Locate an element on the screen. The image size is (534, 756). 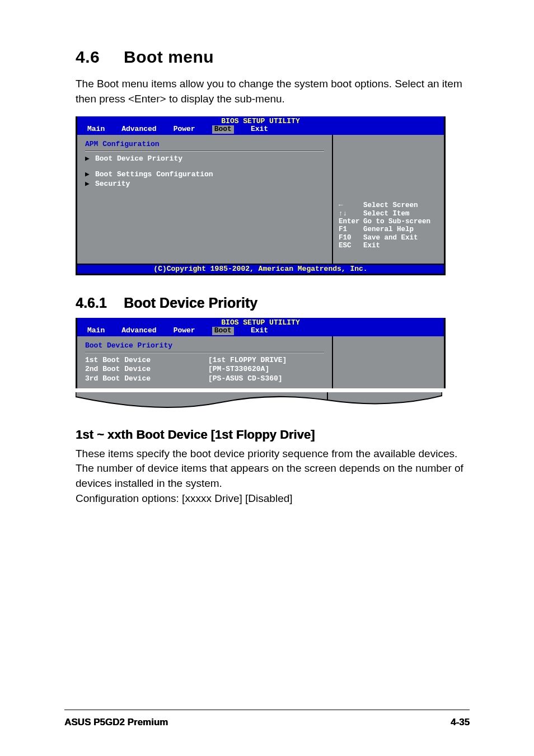
help-key: Enter is located at coordinates (351, 222).